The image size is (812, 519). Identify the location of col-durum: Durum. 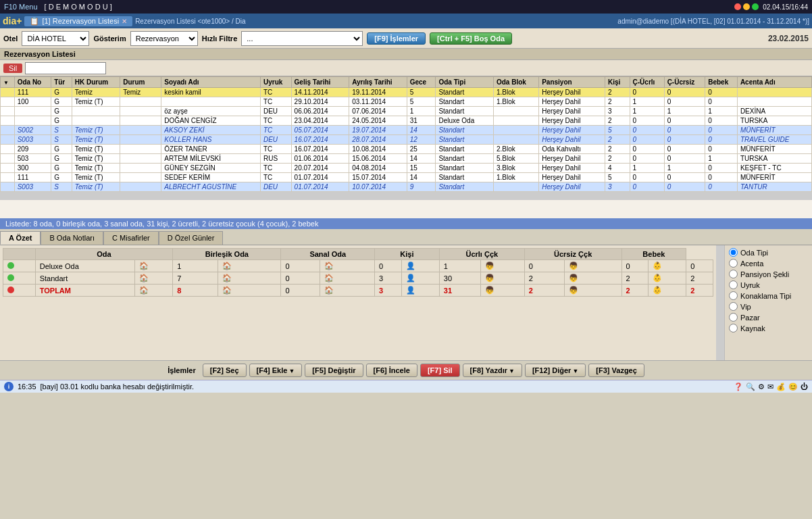
(141, 82).